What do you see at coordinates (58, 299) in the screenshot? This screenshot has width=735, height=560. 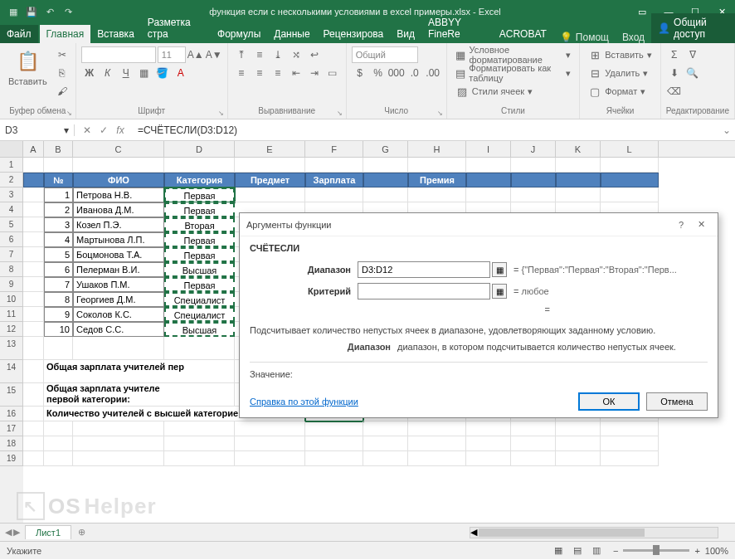 I see `cell: 8` at bounding box center [58, 299].